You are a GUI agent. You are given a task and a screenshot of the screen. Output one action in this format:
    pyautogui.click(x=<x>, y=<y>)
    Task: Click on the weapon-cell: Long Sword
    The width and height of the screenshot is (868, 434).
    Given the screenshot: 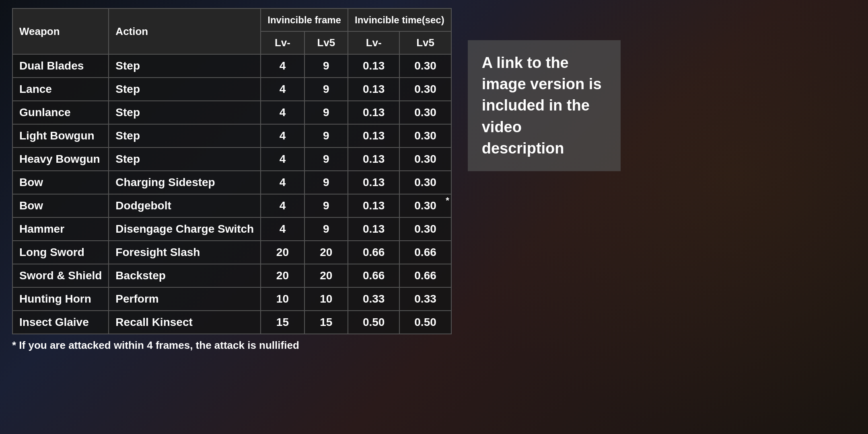 What is the action you would take?
    pyautogui.click(x=60, y=252)
    